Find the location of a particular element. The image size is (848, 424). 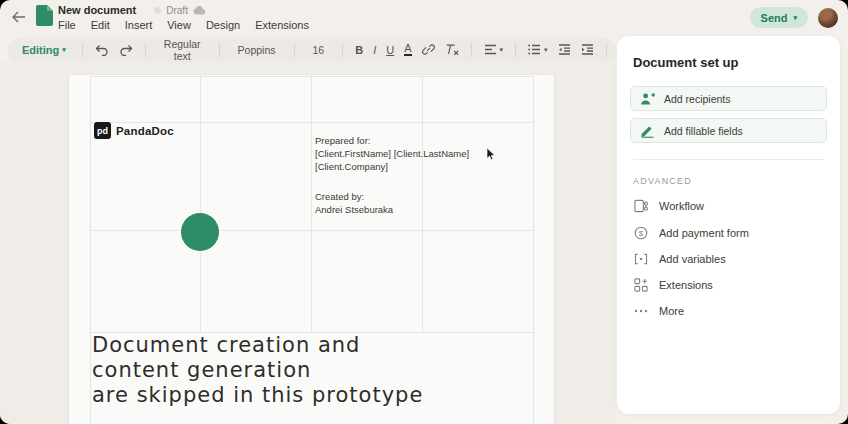

green-circle-shape is located at coordinates (200, 232).